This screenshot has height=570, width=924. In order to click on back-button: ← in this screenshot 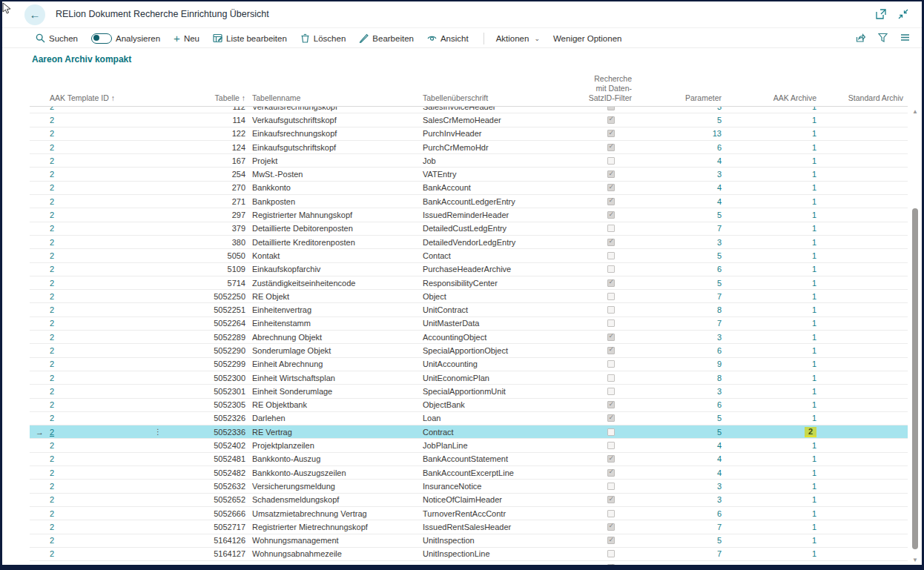, I will do `click(35, 15)`.